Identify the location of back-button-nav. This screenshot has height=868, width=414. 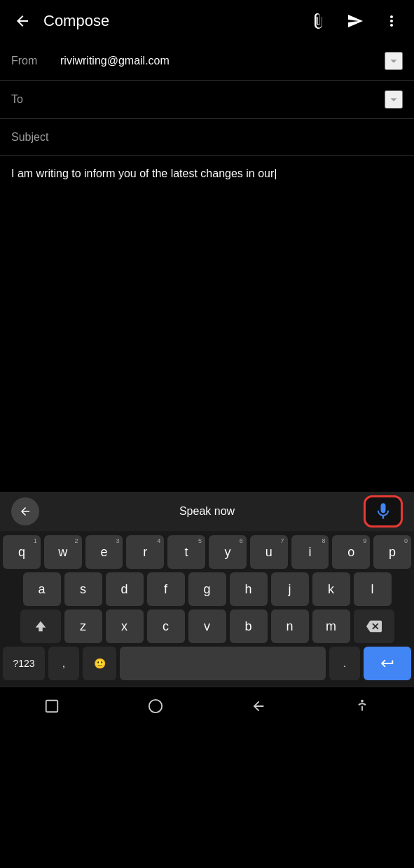
(258, 706).